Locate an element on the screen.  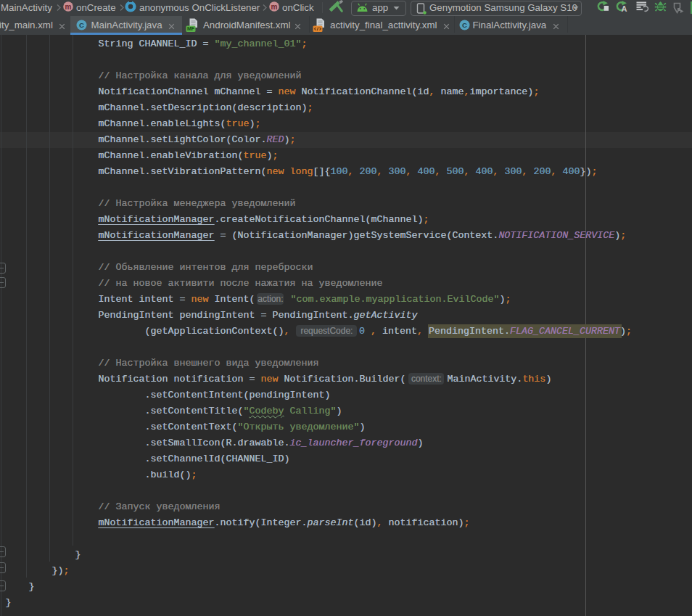
svg-text: A is located at coordinates (624, 8).